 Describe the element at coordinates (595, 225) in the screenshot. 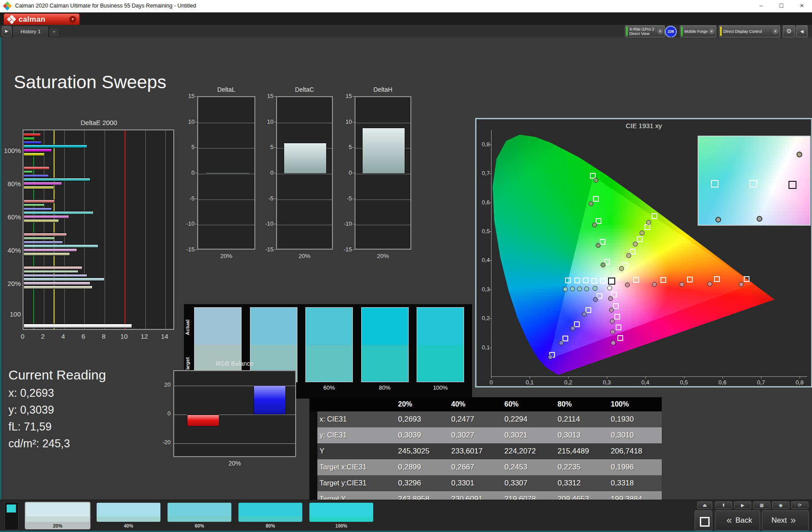

I see `measured-marker-green` at that location.